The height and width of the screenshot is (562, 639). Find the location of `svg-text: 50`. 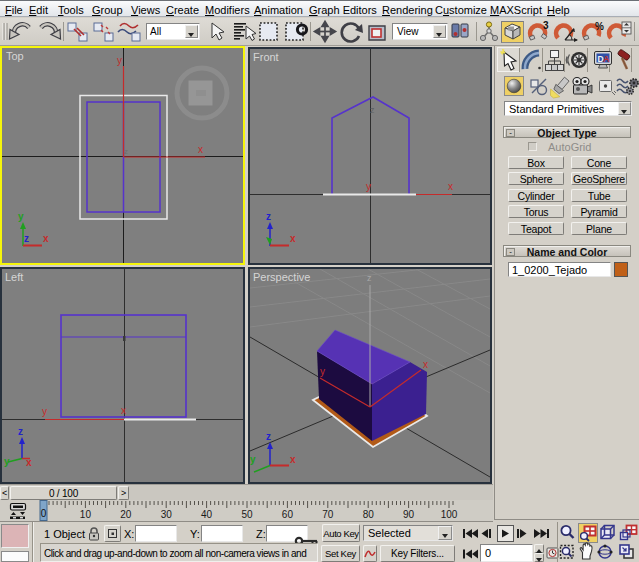

svg-text: 50 is located at coordinates (247, 514).